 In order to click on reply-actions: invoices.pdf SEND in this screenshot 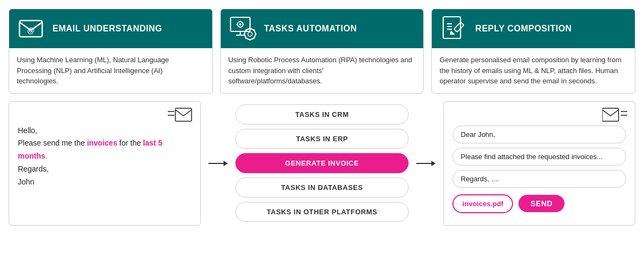, I will do `click(539, 203)`.